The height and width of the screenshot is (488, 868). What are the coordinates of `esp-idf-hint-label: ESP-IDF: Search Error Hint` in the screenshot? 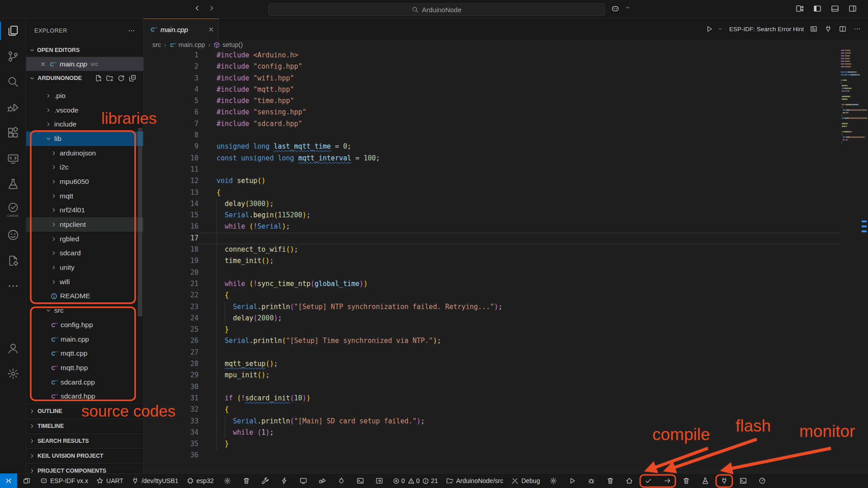 It's located at (767, 29).